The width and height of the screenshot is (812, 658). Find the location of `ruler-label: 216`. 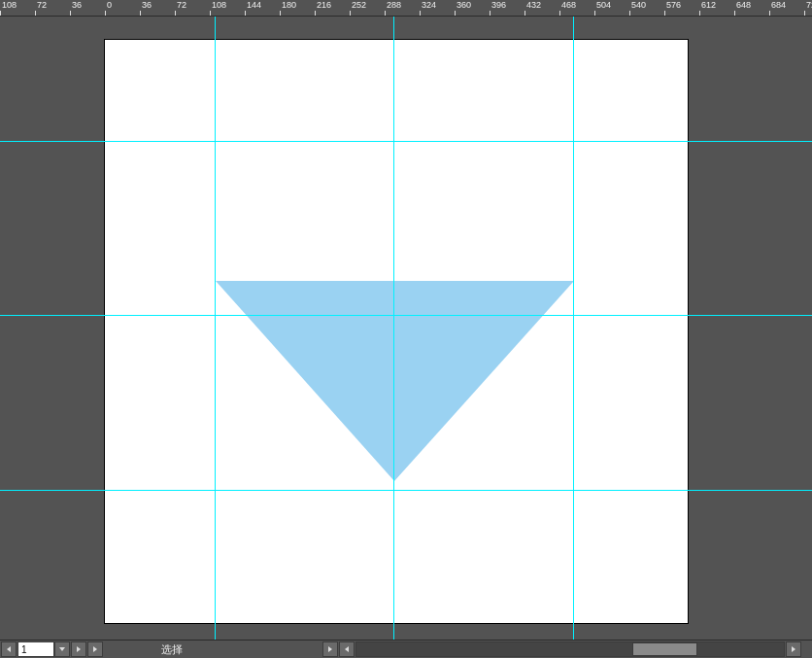

ruler-label: 216 is located at coordinates (324, 5).